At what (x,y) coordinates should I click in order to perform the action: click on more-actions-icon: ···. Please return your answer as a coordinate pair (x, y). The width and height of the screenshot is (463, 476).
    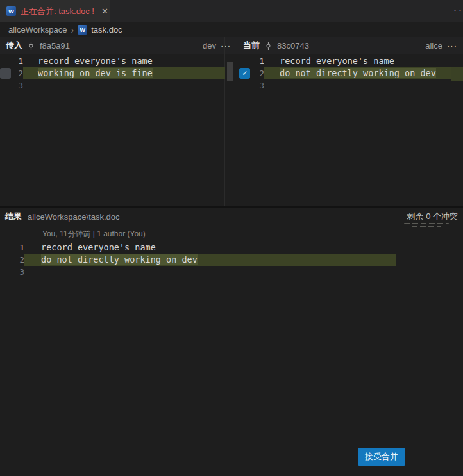
    Looking at the image, I should click on (458, 9).